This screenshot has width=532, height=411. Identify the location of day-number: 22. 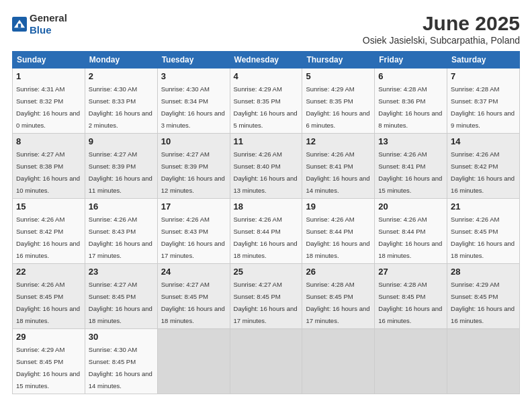
(48, 271).